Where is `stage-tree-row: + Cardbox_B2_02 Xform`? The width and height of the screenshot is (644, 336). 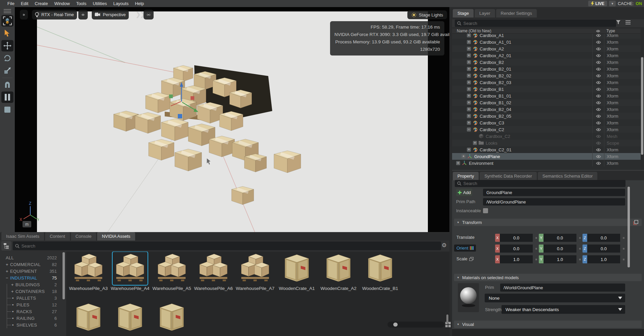
stage-tree-row: + Cardbox_B2_02 Xform is located at coordinates (547, 76).